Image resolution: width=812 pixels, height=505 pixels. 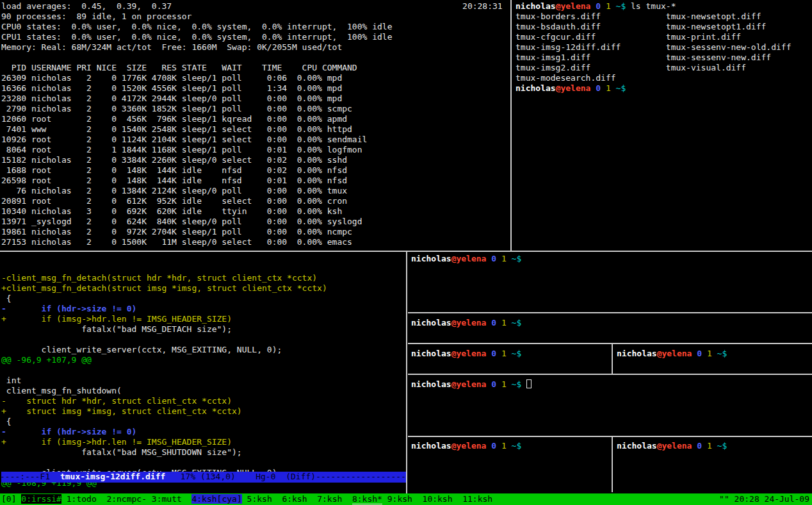 I want to click on terminal-line: 90 processes: 89 idle, 1 on processor, so click(x=255, y=17).